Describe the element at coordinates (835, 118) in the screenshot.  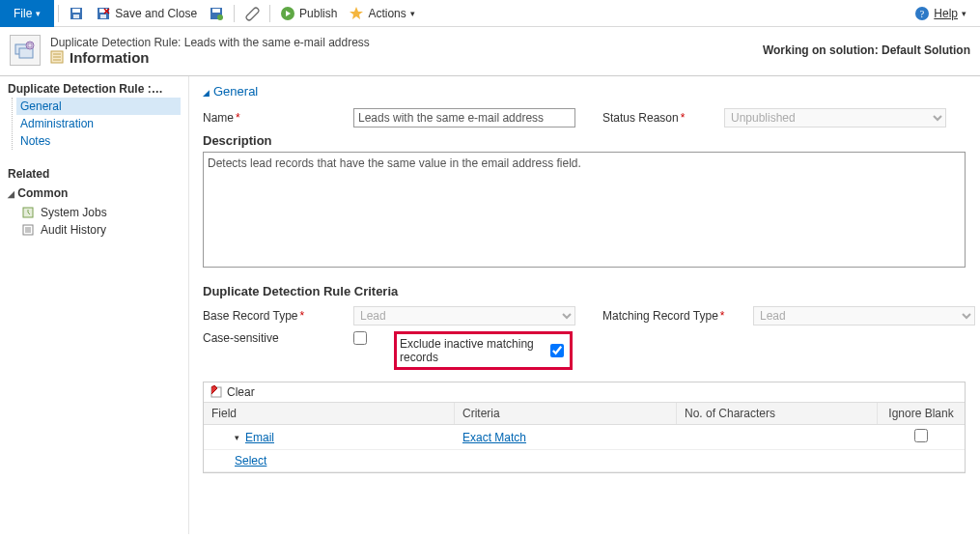
I see `select-status: Unpublished` at that location.